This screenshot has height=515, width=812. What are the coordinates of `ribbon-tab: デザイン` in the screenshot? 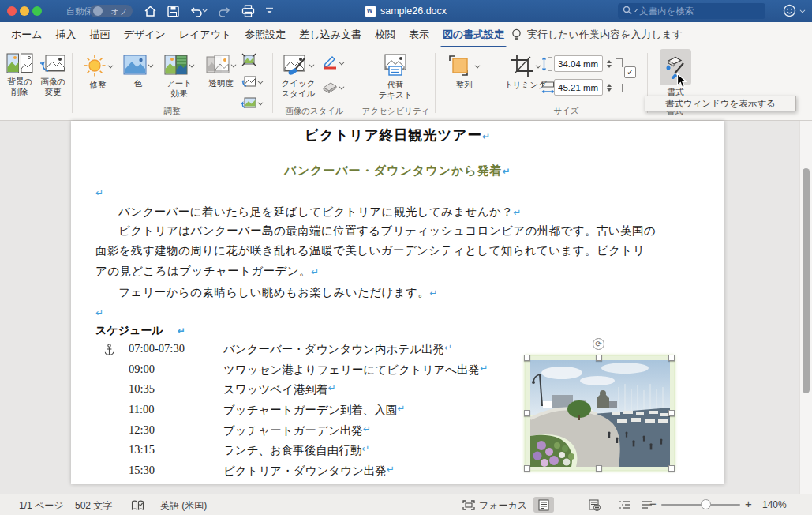 It's located at (145, 35).